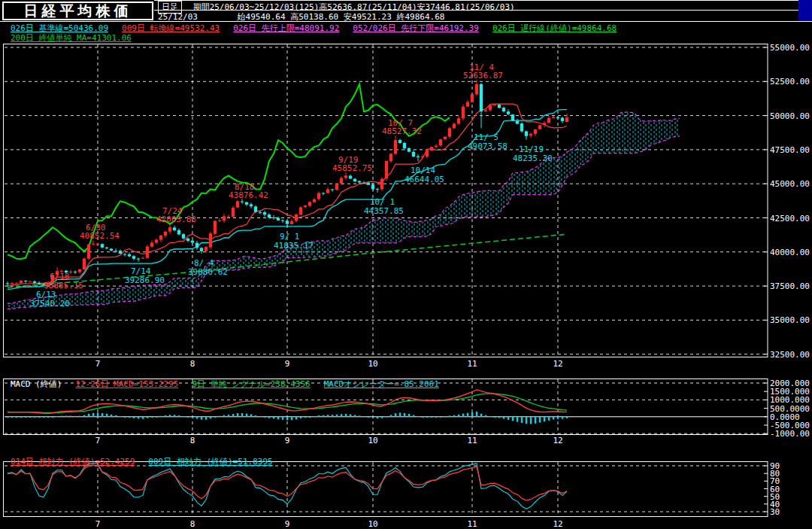 The width and height of the screenshot is (812, 529). I want to click on svg-text: 42065.83, so click(176, 220).